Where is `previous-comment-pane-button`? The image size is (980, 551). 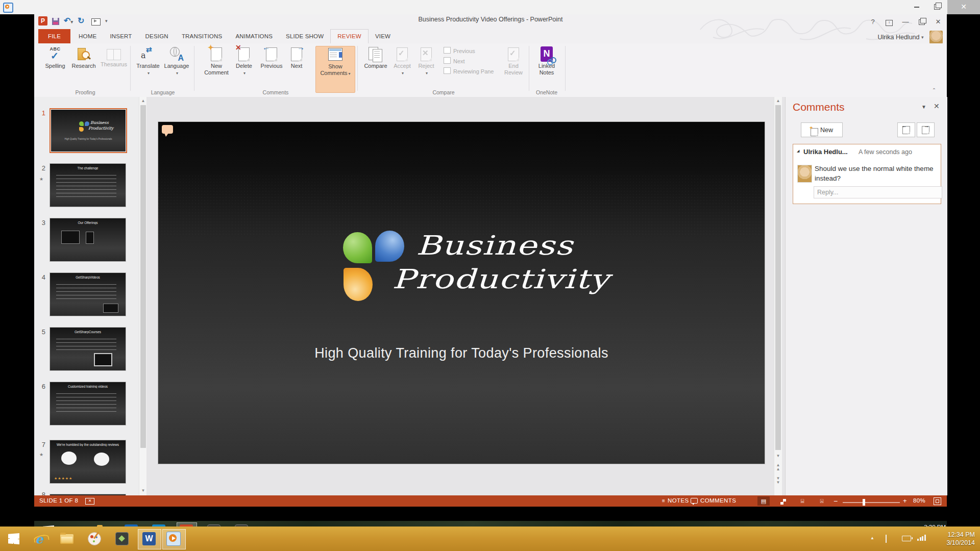 previous-comment-pane-button is located at coordinates (906, 130).